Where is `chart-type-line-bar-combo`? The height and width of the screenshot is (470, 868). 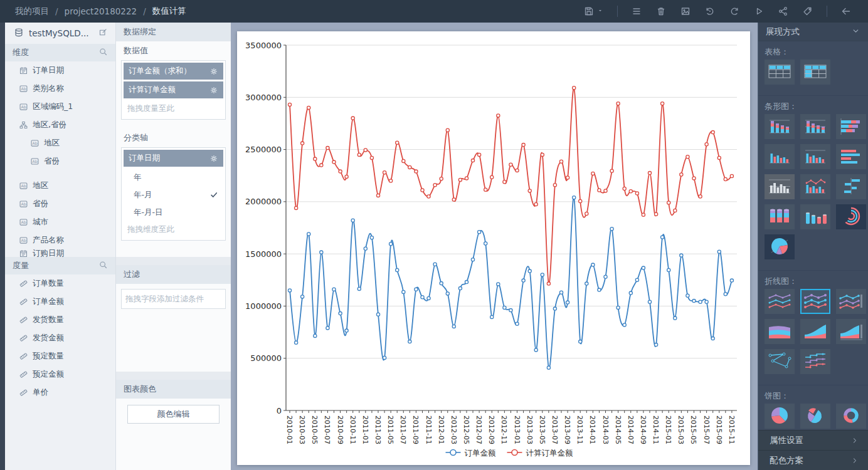 chart-type-line-bar-combo is located at coordinates (851, 301).